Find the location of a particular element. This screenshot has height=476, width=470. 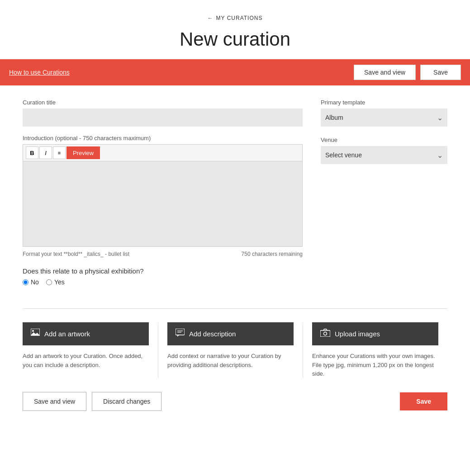

radio-group: No Yes is located at coordinates (163, 282).